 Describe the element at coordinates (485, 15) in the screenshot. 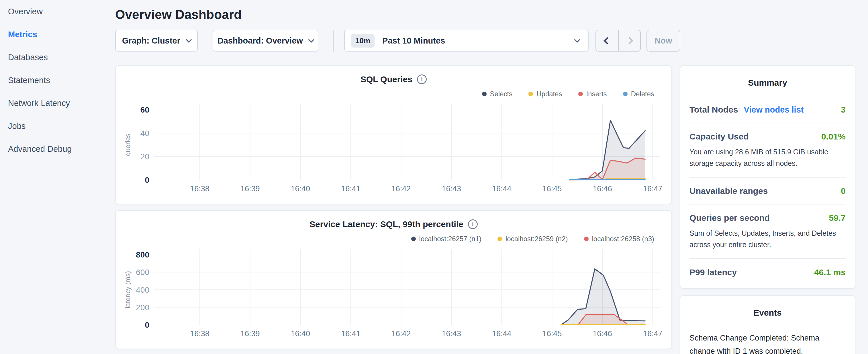

I see `page-title: Overview Dashboard` at that location.